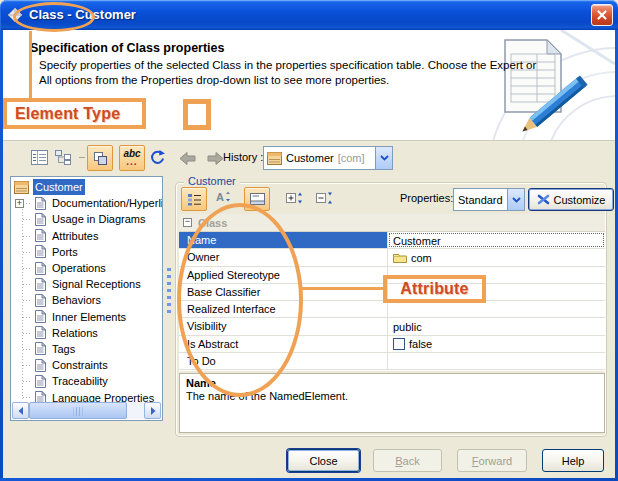 The width and height of the screenshot is (618, 481). What do you see at coordinates (417, 241) in the screenshot?
I see `property-value-text: Customer` at bounding box center [417, 241].